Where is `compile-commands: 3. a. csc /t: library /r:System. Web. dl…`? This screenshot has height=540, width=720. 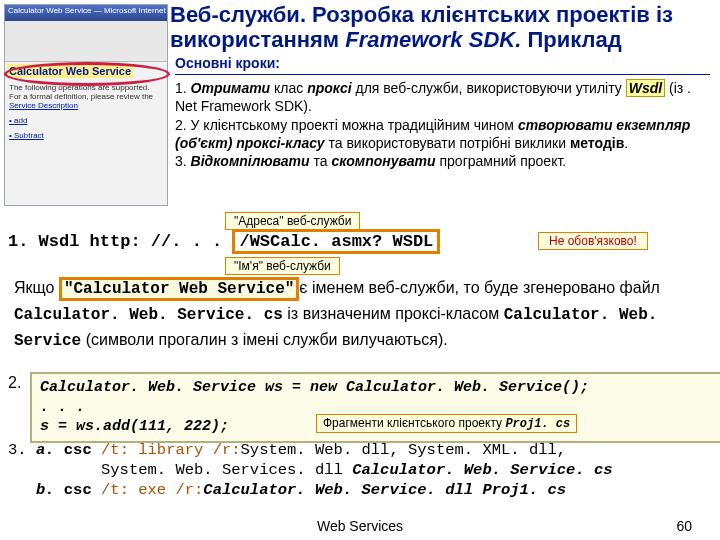 compile-commands: 3. a. csc /t: library /r:System. Web. dl… is located at coordinates (360, 470).